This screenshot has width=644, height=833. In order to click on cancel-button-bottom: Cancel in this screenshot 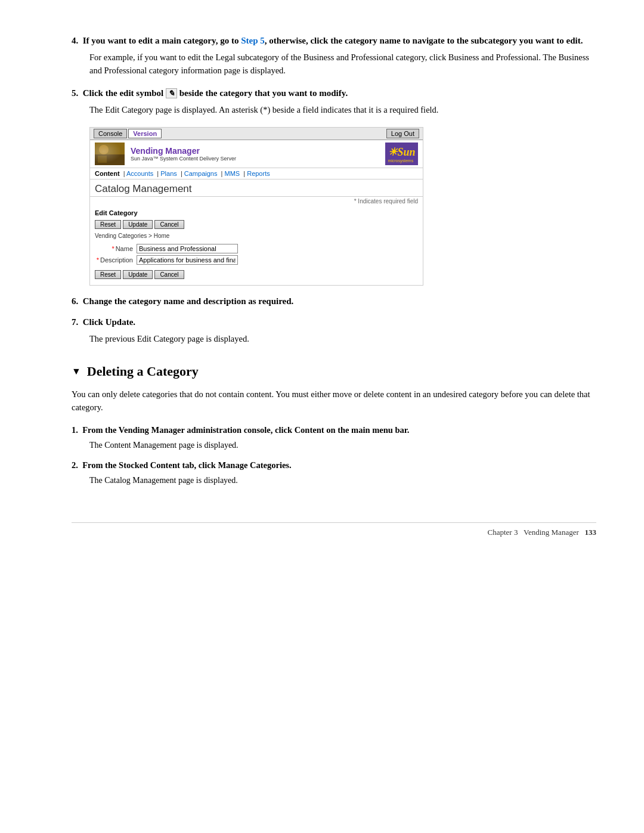, I will do `click(169, 274)`.